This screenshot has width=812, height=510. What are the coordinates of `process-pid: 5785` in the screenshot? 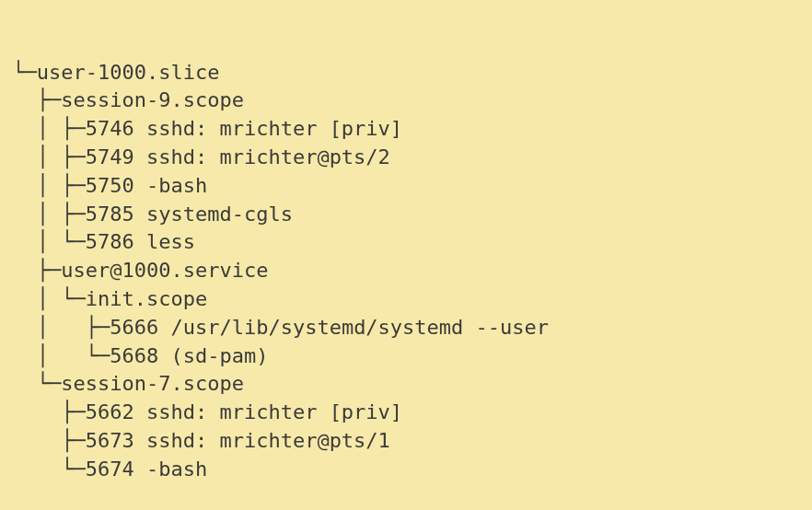 It's located at (110, 214).